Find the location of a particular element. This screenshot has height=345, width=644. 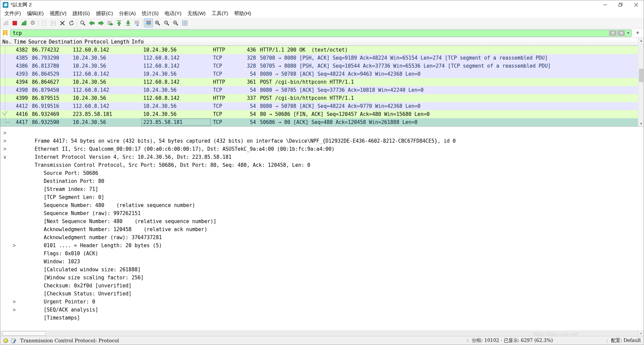

capture-options-icon: ⚙ is located at coordinates (33, 23).